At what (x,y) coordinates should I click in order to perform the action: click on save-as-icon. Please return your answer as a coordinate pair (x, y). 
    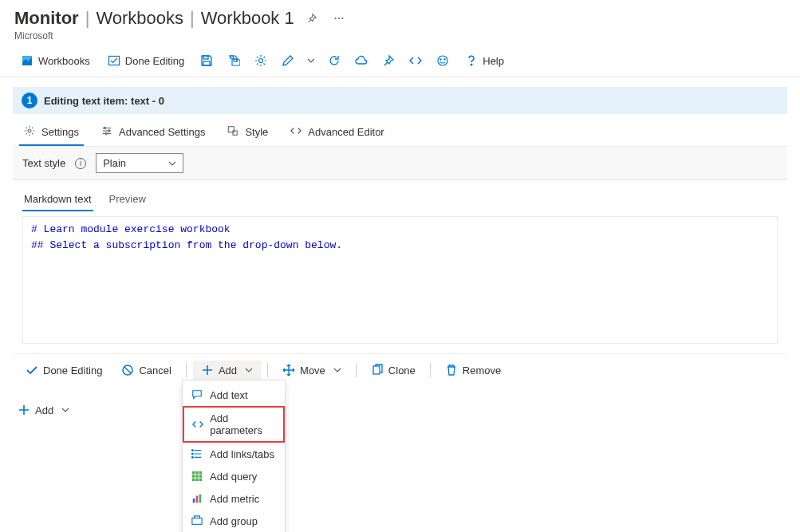
    Looking at the image, I should click on (234, 61).